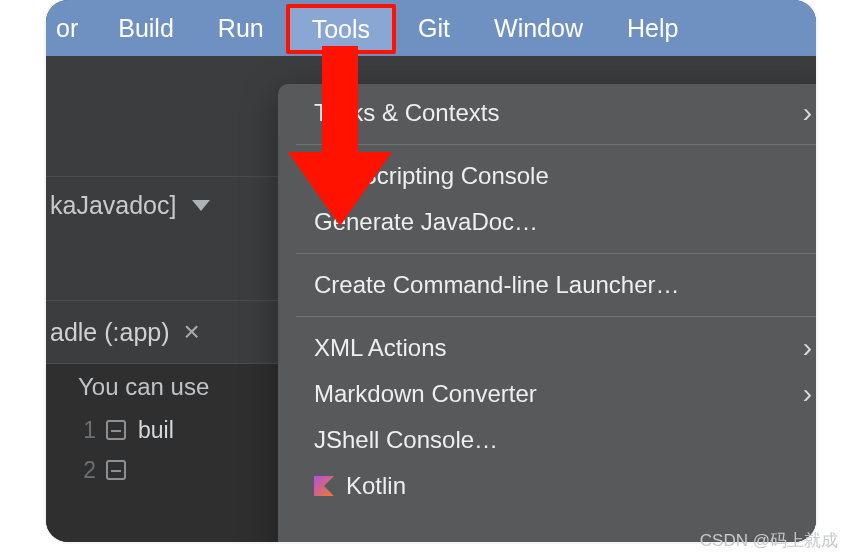 The width and height of the screenshot is (856, 558). Describe the element at coordinates (76, 430) in the screenshot. I see `line-number: 1` at that location.